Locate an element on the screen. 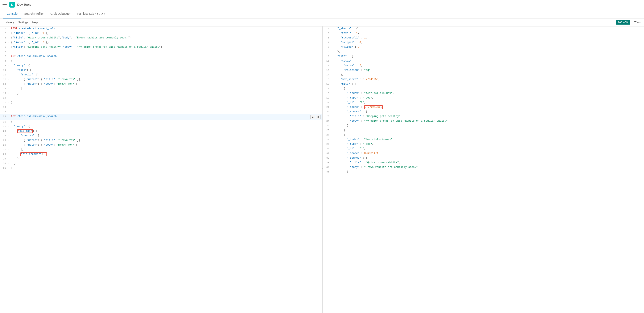 This screenshot has height=313, width=644. editor-line-5: 5 · {"title": "Keeping pets healthy","bo… is located at coordinates (161, 47).